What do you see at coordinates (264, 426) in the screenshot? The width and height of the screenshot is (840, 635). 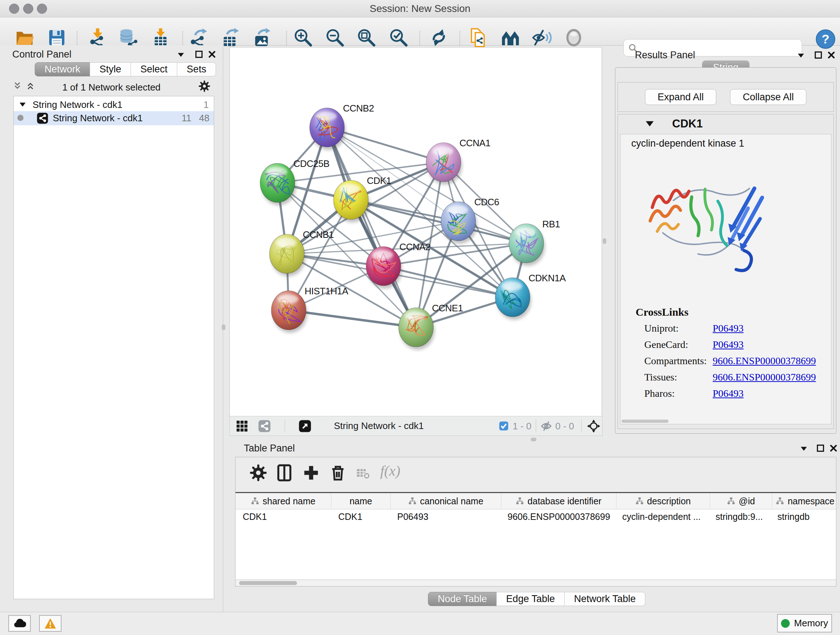 I see `network-view-icon` at bounding box center [264, 426].